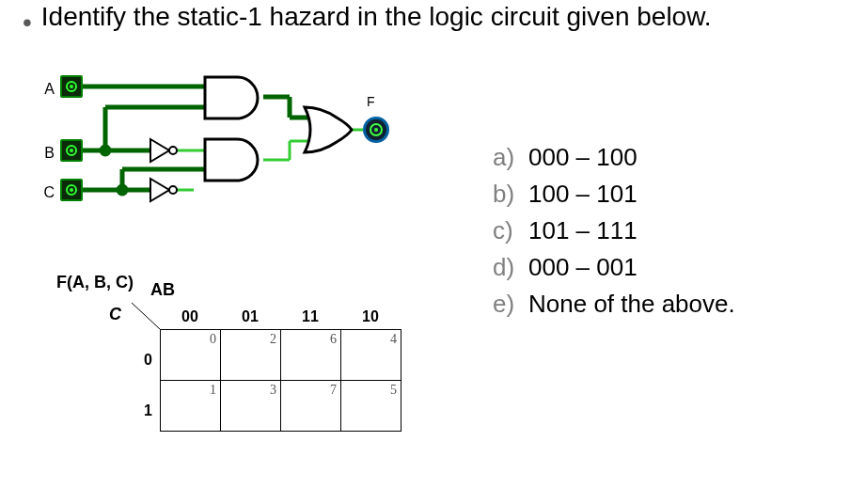  What do you see at coordinates (191, 355) in the screenshot?
I see `kmap-cell: 0` at bounding box center [191, 355].